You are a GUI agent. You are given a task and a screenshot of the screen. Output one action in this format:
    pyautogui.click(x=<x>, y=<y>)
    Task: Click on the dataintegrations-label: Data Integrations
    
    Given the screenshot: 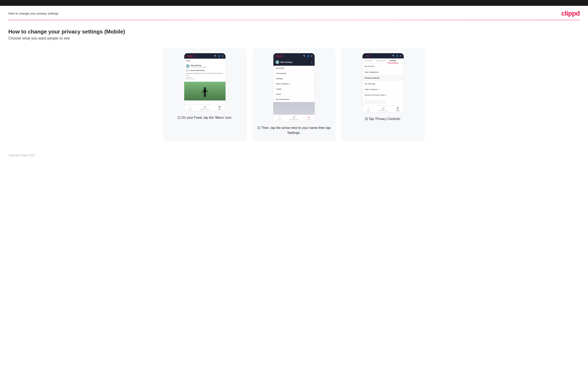 What is the action you would take?
    pyautogui.click(x=372, y=72)
    